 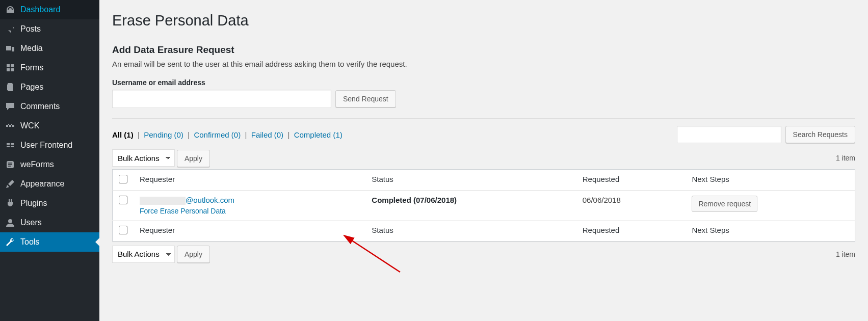 I want to click on brush-icon, so click(x=10, y=184).